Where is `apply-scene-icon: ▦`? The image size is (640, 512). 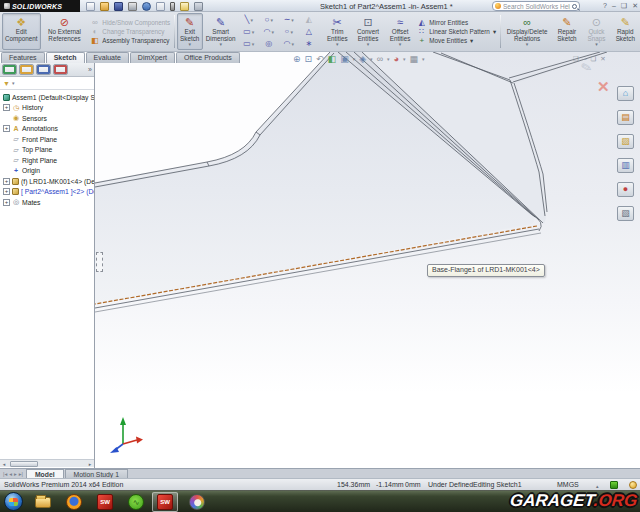 apply-scene-icon: ▦ is located at coordinates (414, 59).